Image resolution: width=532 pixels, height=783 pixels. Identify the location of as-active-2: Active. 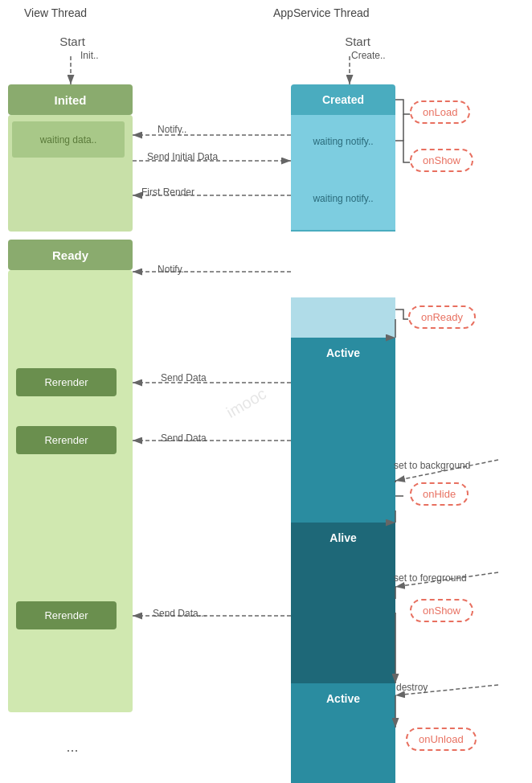
(343, 699).